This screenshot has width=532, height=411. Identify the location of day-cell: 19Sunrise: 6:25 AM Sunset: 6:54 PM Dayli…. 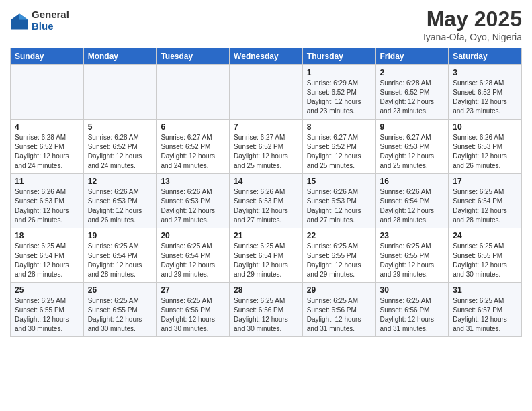
(120, 255).